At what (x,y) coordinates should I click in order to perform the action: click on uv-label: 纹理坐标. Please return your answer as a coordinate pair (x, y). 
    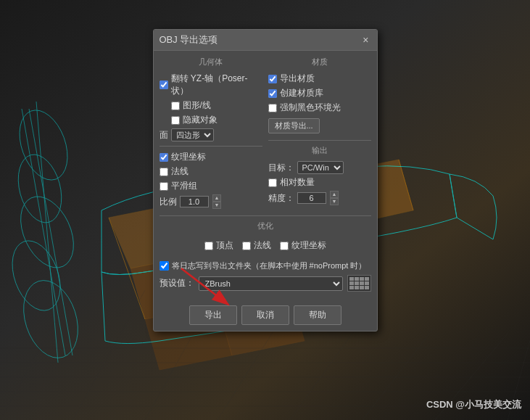
    Looking at the image, I should click on (189, 157).